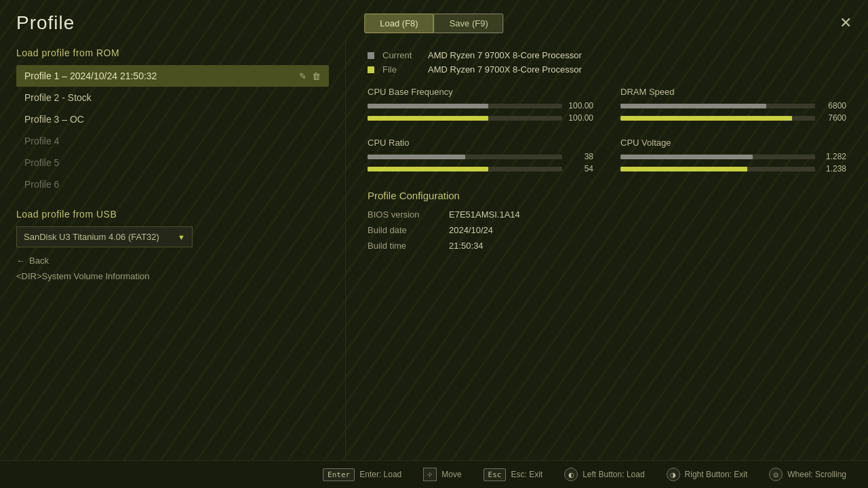  I want to click on config-time-row: Build time 21:50:34, so click(607, 245).